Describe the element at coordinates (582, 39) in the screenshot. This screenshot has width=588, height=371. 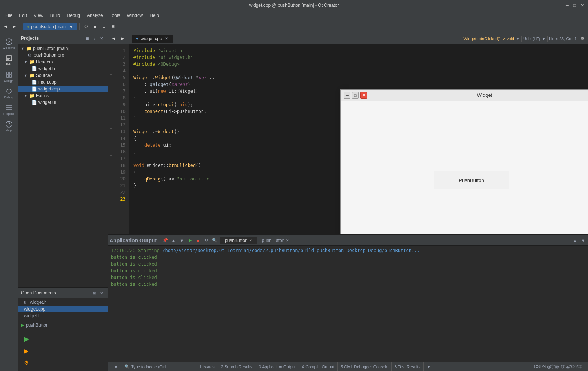
I see `editor-settings-btn: ⚙` at that location.